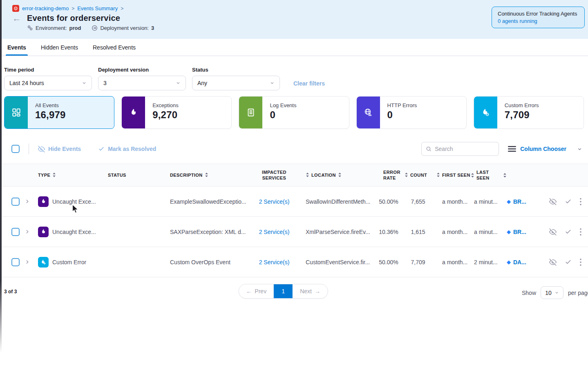 The image size is (588, 371). Describe the element at coordinates (124, 28) in the screenshot. I see `deployment-label: Deployment version:` at that location.